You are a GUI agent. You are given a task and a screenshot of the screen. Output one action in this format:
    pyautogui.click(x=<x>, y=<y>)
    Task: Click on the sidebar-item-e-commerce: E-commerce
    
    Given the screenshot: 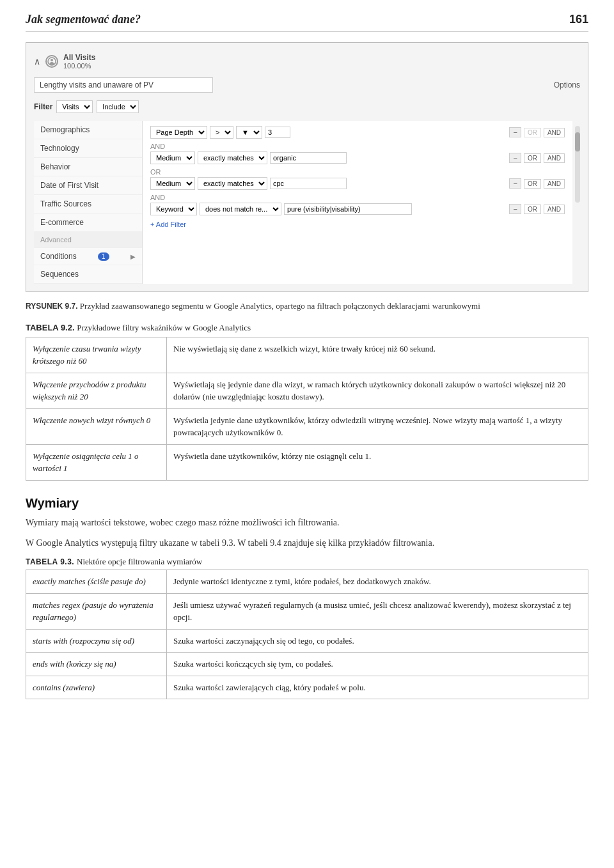 What is the action you would take?
    pyautogui.click(x=88, y=222)
    